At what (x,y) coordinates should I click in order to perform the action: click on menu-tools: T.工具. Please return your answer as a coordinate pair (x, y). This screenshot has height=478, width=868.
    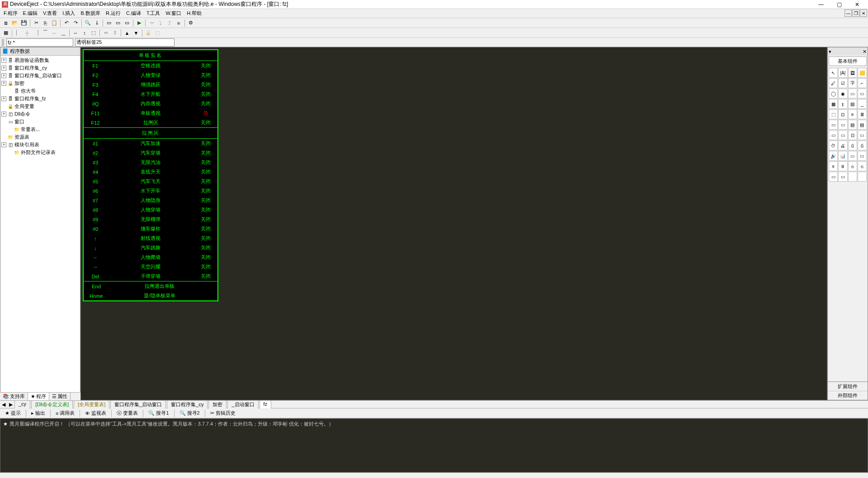
    Looking at the image, I should click on (154, 14).